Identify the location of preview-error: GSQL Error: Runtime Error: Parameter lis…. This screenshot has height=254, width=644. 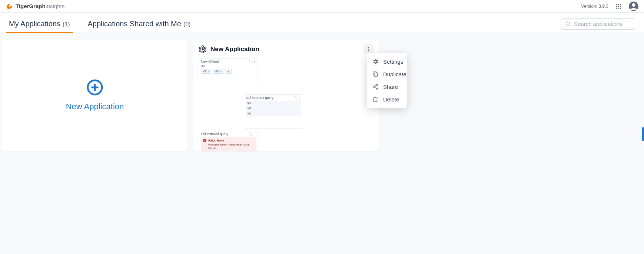
(228, 144).